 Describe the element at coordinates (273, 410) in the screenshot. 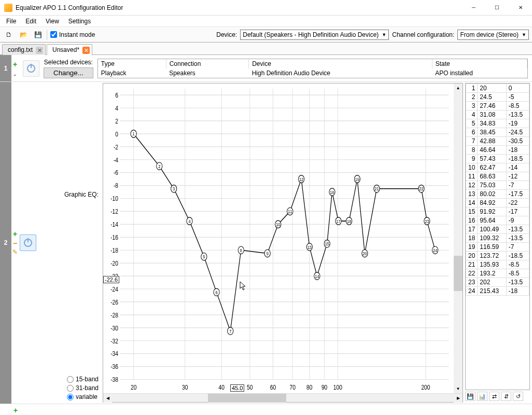

I see `add-row-icon: +` at that location.